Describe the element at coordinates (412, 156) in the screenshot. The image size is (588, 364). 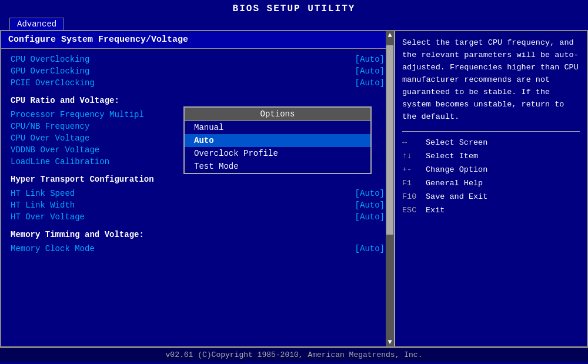
I see `key-label: ↑↓` at that location.